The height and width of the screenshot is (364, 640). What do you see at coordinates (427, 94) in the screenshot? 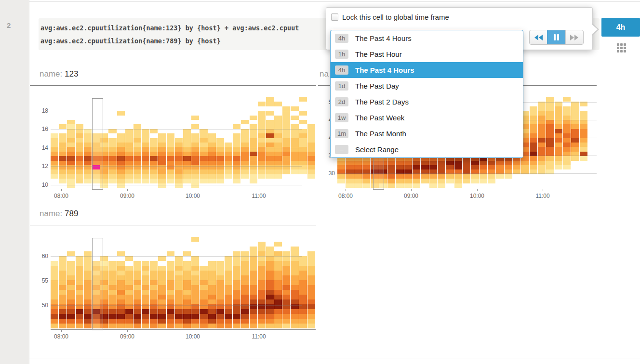
I see `timeframe-select: 4h The Past 4 Hours 1hThe Past Hour4hThe…` at bounding box center [427, 94].